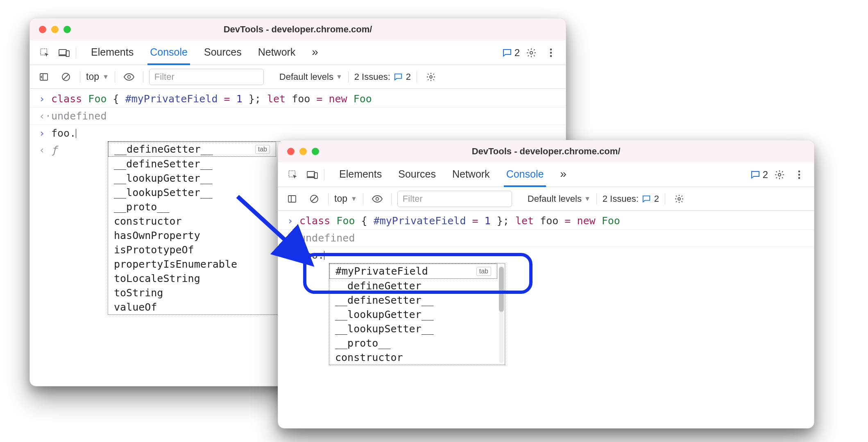 Image resolution: width=868 pixels, height=442 pixels. What do you see at coordinates (192, 293) in the screenshot?
I see `autocomplete-option: toString` at bounding box center [192, 293].